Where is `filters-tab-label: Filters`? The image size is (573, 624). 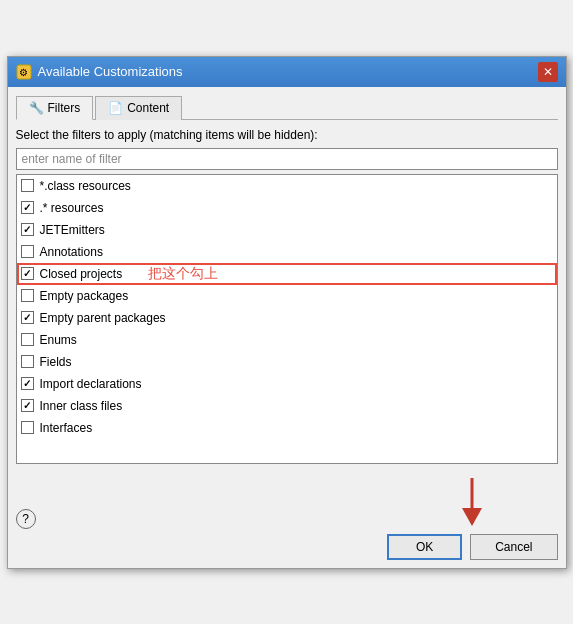
filters-tab-label: Filters is located at coordinates (64, 108).